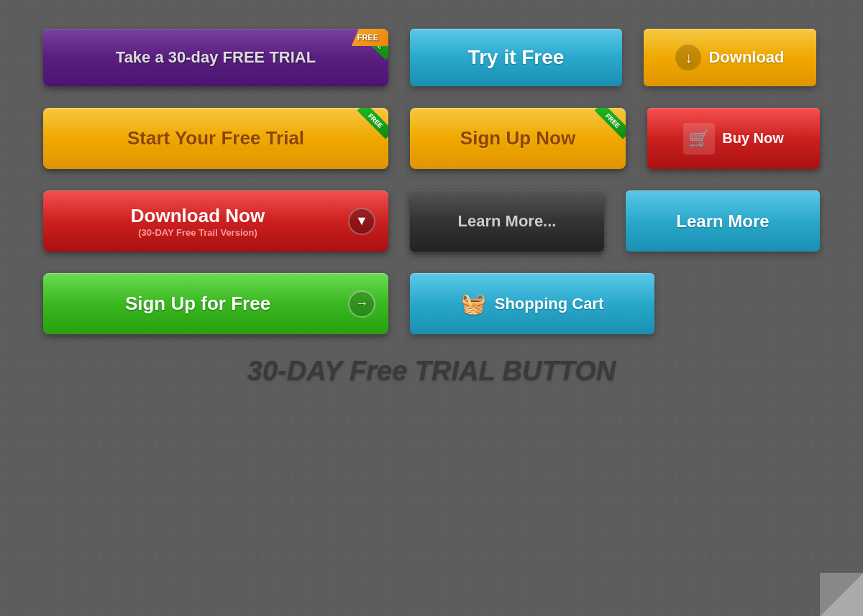 This screenshot has width=863, height=616. Describe the element at coordinates (507, 221) in the screenshot. I see `dark-learn-button: Learn More...` at that location.